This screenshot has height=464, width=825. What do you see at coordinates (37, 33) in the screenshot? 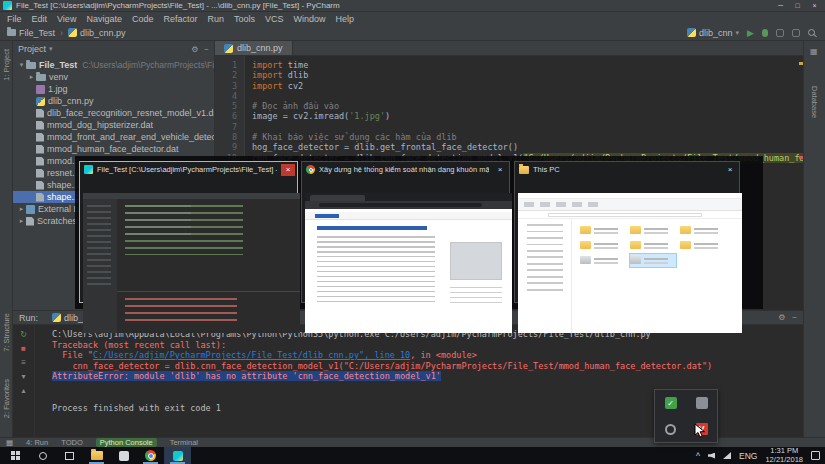
I see `breadcrumb-project: File_Test` at bounding box center [37, 33].